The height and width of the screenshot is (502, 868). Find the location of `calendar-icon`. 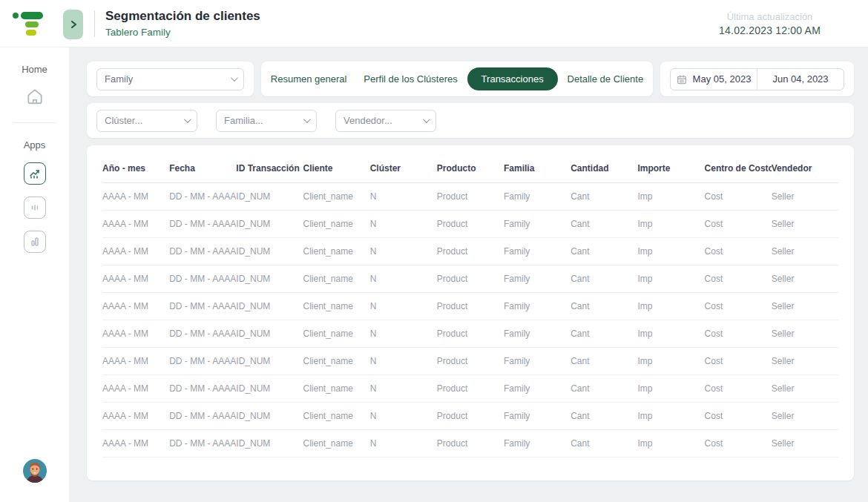

calendar-icon is located at coordinates (682, 79).